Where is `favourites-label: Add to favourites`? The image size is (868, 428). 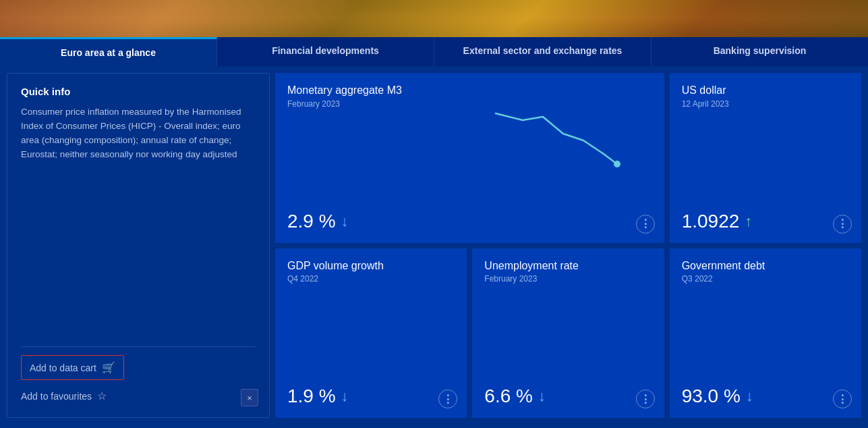
favourites-label: Add to favourites is located at coordinates (57, 396).